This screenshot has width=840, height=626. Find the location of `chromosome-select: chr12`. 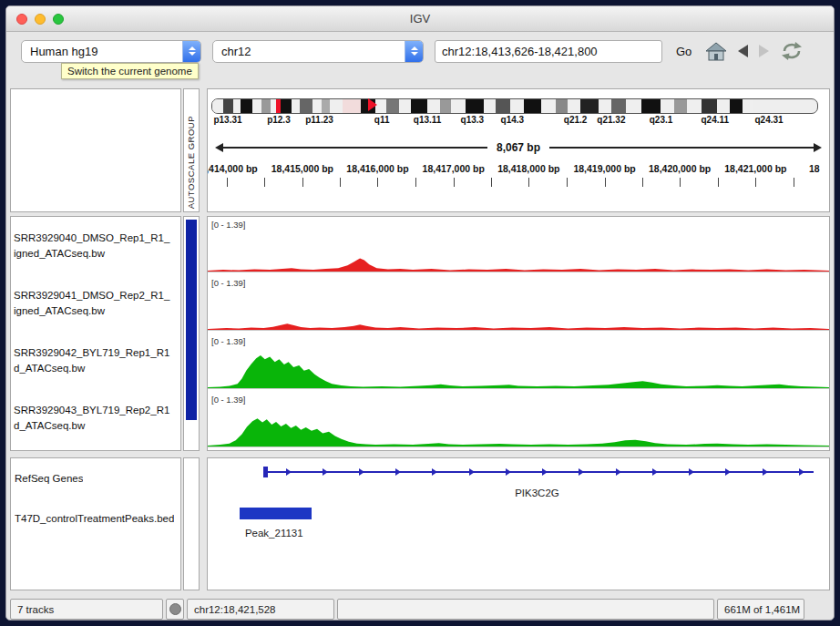

chromosome-select: chr12 is located at coordinates (318, 51).